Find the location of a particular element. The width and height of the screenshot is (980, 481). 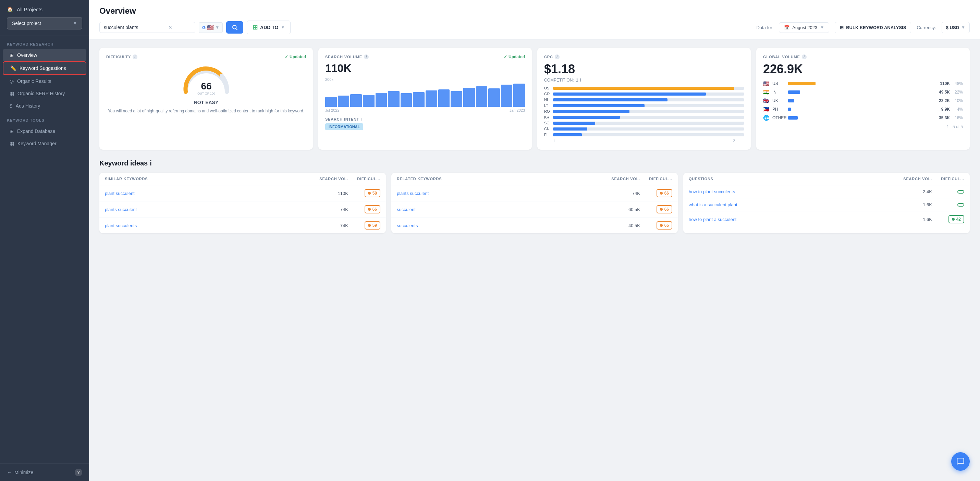

ki-row: how to plant a succulent 1.6K 42 is located at coordinates (826, 219).